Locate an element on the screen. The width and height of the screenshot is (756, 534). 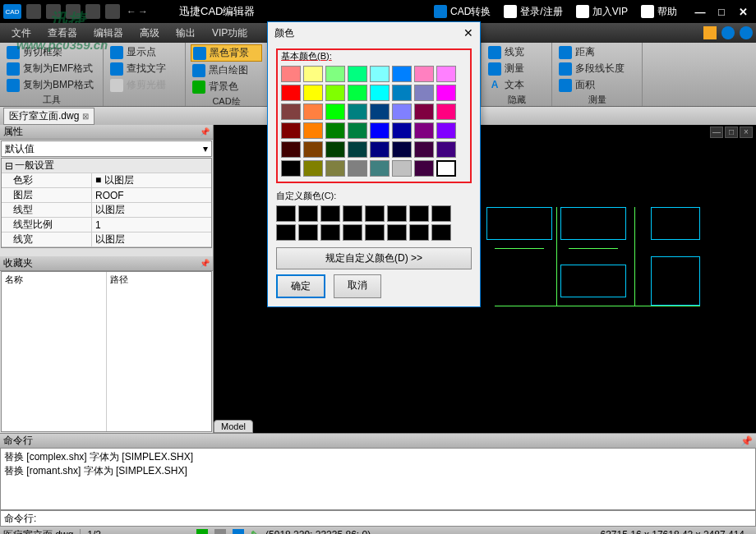
prop-row-layer: 图层ROOF is located at coordinates (107, 196).